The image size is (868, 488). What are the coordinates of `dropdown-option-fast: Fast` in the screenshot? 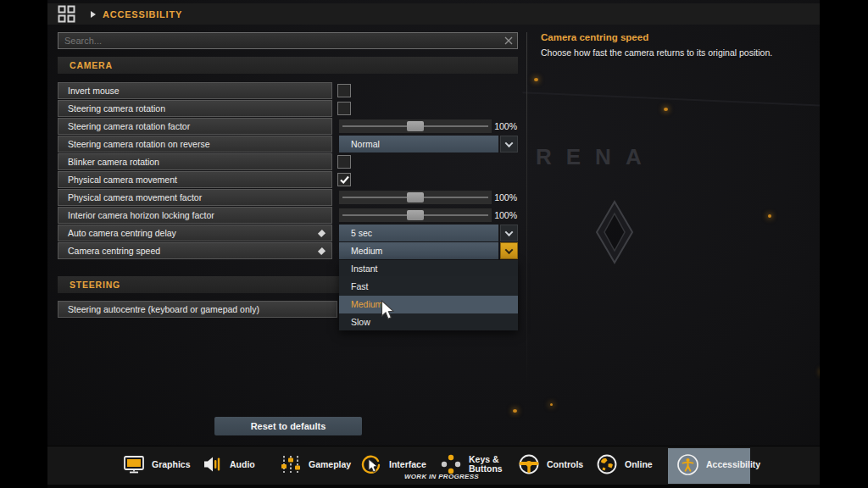 It's located at (429, 286).